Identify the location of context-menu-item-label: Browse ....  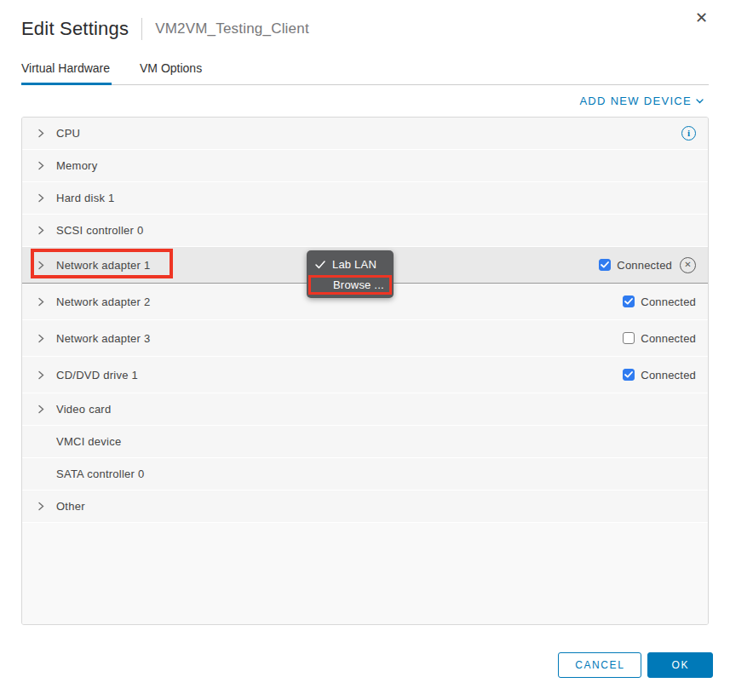
(359, 284).